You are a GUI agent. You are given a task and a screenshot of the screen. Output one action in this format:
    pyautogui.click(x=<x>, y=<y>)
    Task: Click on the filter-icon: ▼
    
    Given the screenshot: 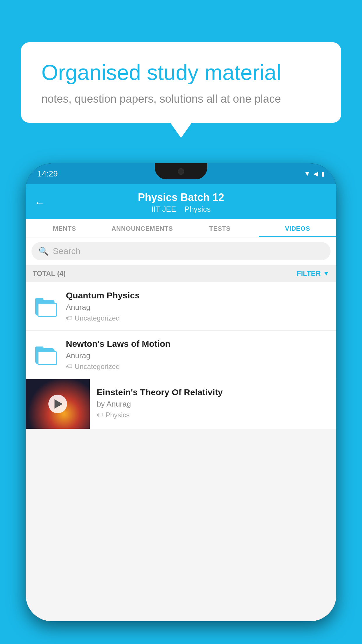 What is the action you would take?
    pyautogui.click(x=326, y=274)
    